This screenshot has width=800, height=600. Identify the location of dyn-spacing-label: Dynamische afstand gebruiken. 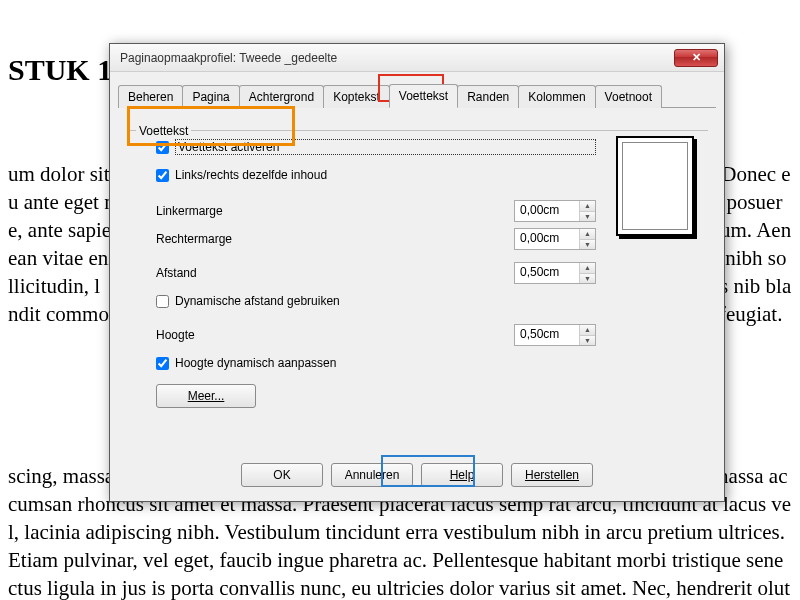
(386, 301).